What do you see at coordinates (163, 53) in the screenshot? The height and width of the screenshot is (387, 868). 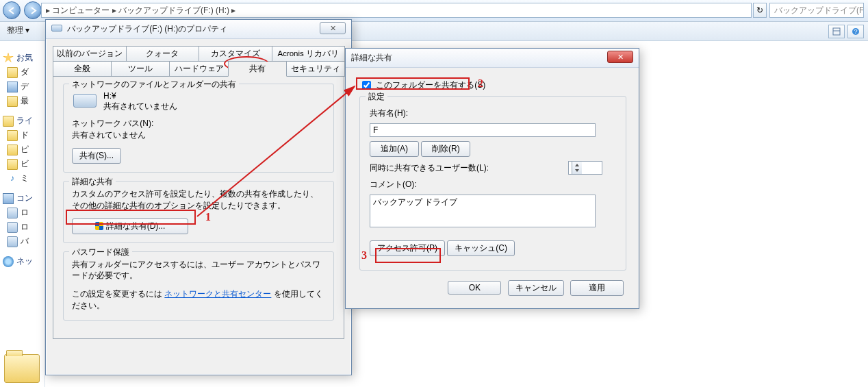 I see `tab-quota: クォータ` at bounding box center [163, 53].